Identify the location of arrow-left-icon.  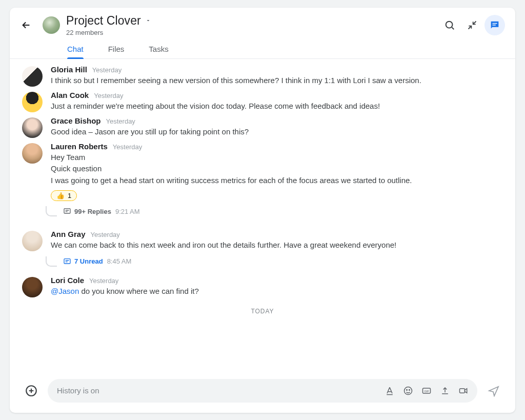
(26, 25).